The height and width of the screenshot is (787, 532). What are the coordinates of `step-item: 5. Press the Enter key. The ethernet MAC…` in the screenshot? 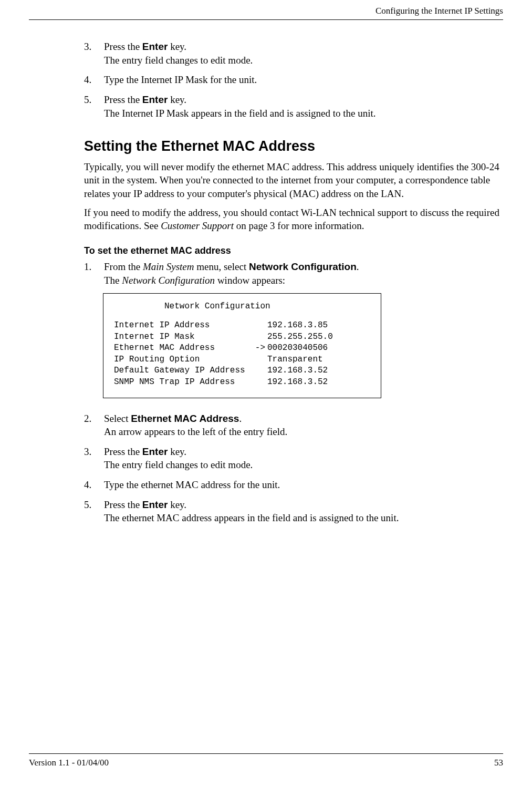 It's located at (294, 512).